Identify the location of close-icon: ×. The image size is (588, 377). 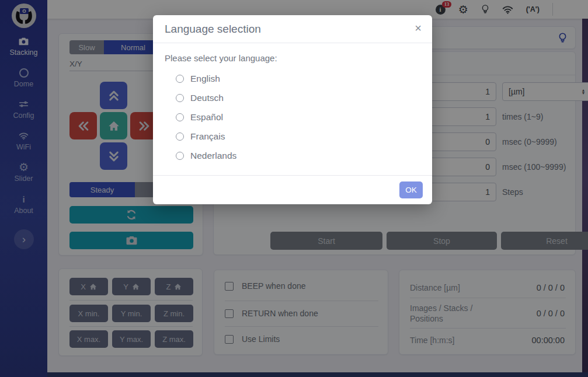
(418, 28).